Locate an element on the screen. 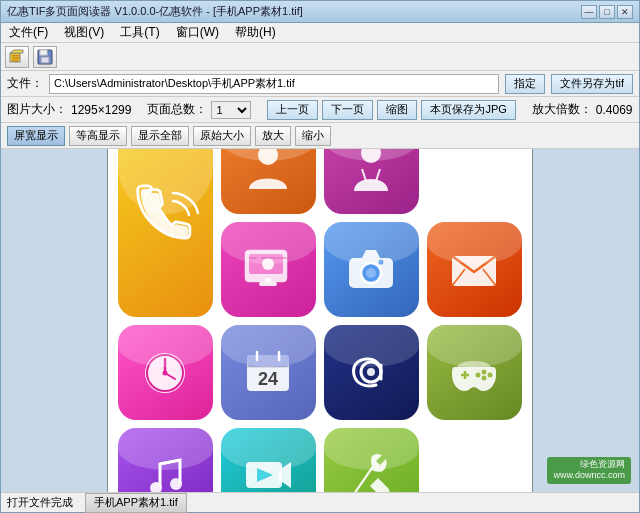 The height and width of the screenshot is (513, 640). close-button: ✕ is located at coordinates (625, 12).